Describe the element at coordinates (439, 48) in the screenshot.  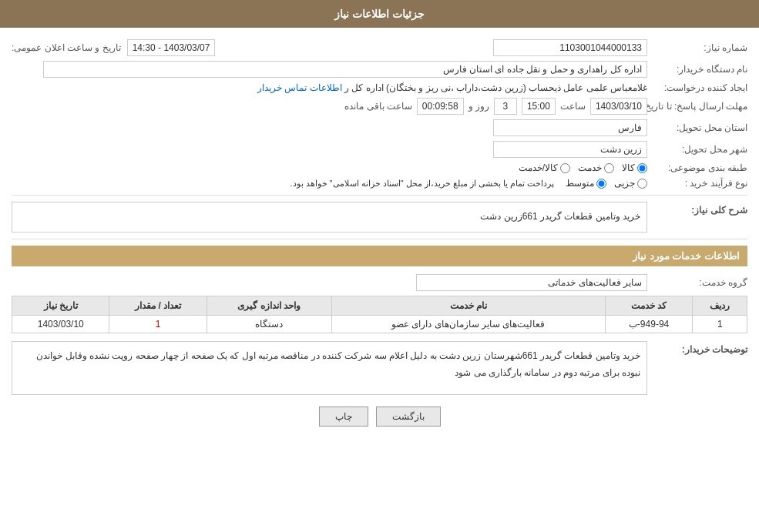
I see `request-number-value-area: 1103001044000133` at that location.